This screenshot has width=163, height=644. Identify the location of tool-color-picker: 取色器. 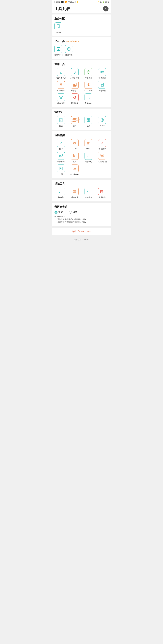
(61, 193).